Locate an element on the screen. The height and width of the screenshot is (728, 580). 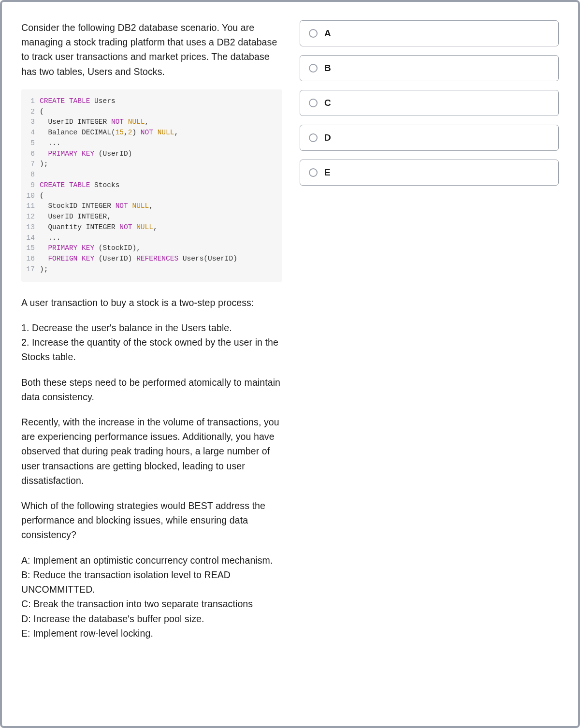
question-ask: Which of the following strategies would … is located at coordinates (152, 520).